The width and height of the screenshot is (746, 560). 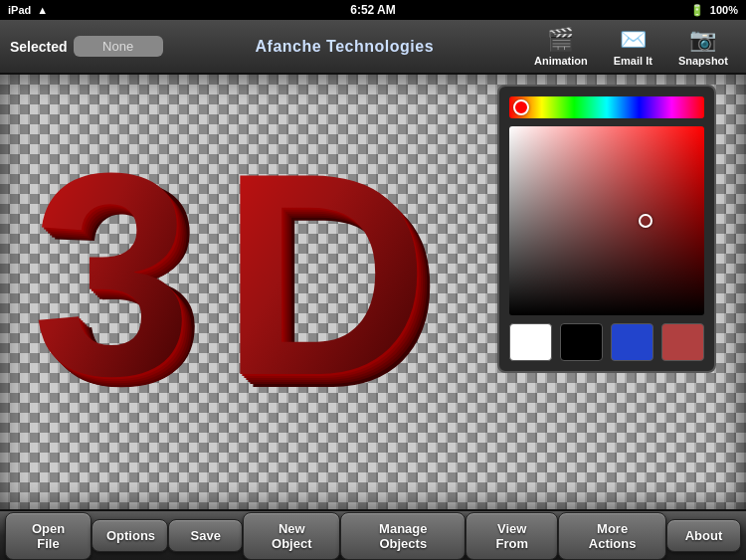 I want to click on email-icon: ✉️, so click(x=633, y=40).